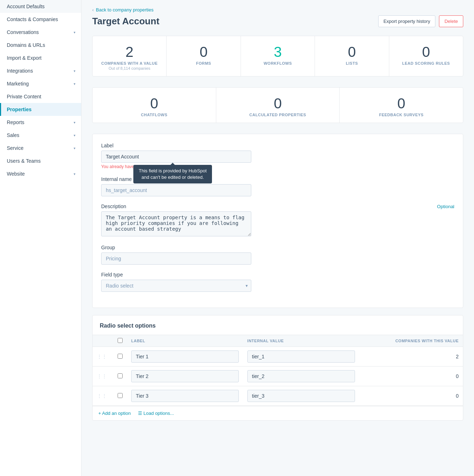 The height and width of the screenshot is (476, 474). I want to click on stat-calculated: 0 CALCULATED PROPERTIES, so click(278, 105).